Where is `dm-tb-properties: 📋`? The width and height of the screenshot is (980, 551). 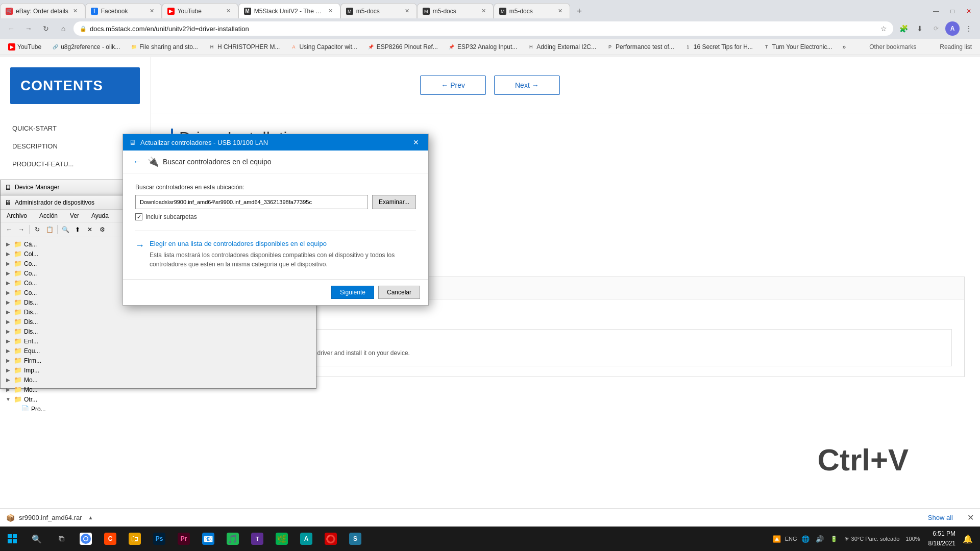
dm-tb-properties: 📋 is located at coordinates (50, 230).